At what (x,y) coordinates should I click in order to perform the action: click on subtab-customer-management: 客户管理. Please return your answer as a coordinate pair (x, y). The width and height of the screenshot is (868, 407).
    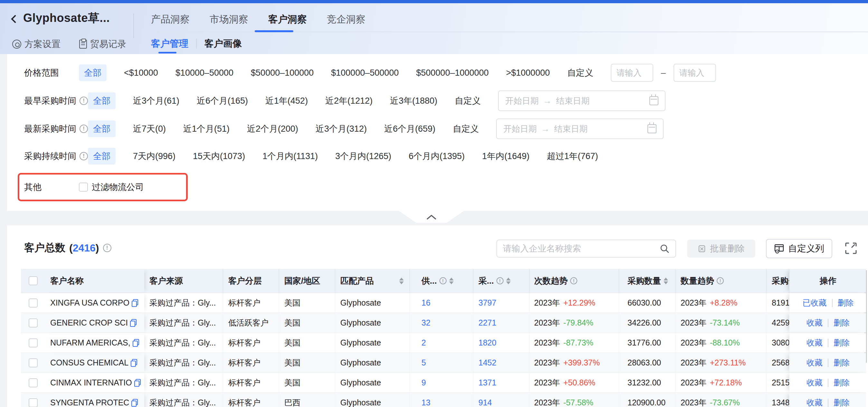
    Looking at the image, I should click on (170, 44).